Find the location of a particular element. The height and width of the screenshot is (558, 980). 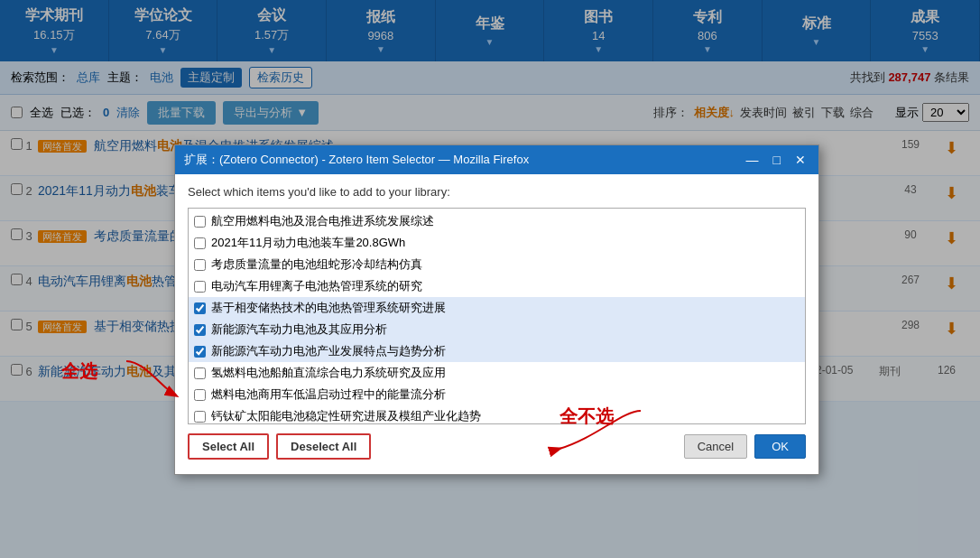

deselect-all-btn: Deselect All is located at coordinates (323, 446).